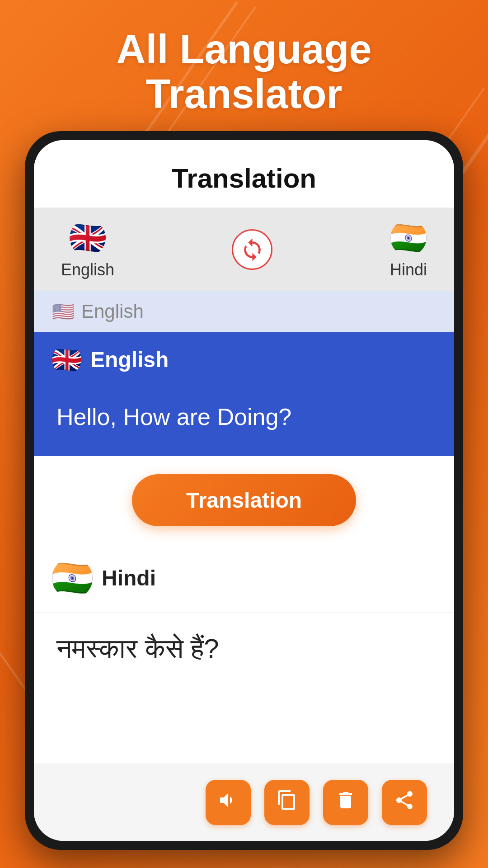  I want to click on screen-header: Translation, so click(244, 175).